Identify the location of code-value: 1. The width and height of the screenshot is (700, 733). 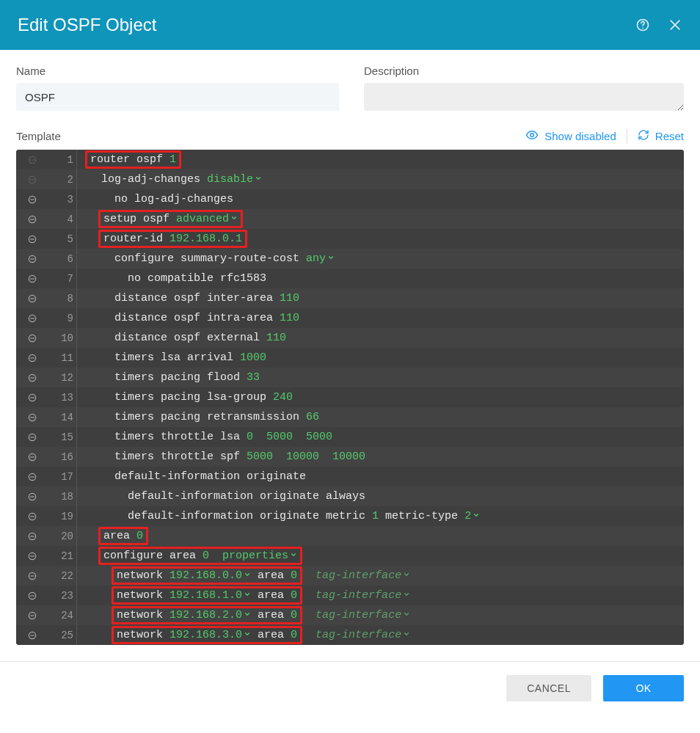
(173, 160).